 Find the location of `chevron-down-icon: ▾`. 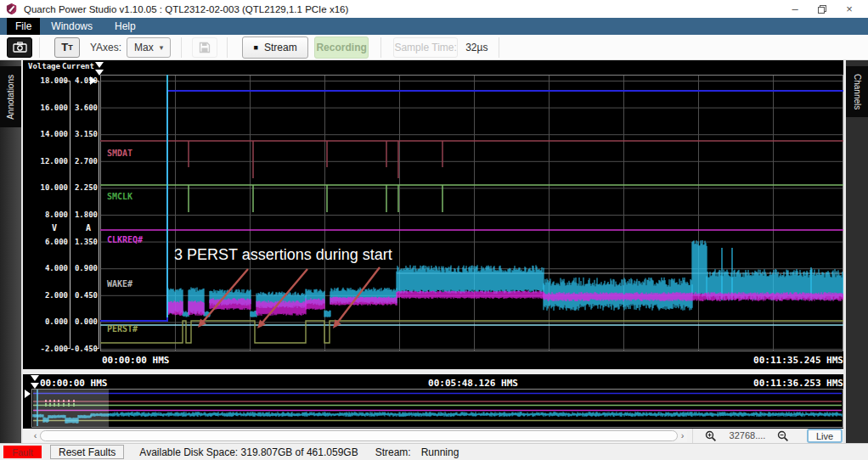

chevron-down-icon: ▾ is located at coordinates (161, 48).